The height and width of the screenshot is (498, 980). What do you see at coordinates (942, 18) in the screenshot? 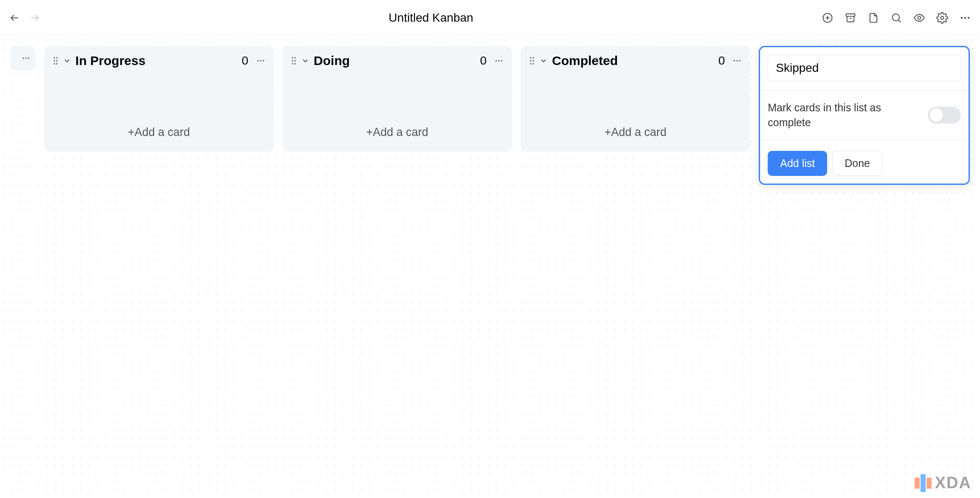
I see `settings-button` at bounding box center [942, 18].